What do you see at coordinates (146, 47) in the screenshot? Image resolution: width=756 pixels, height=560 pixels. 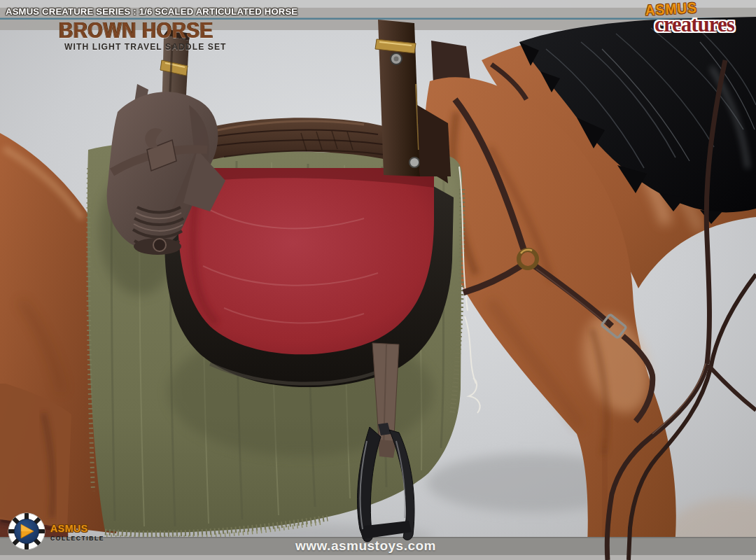 I see `product-subtitle: WITH LIGHT TRAVEL SADDLE SET` at bounding box center [146, 47].